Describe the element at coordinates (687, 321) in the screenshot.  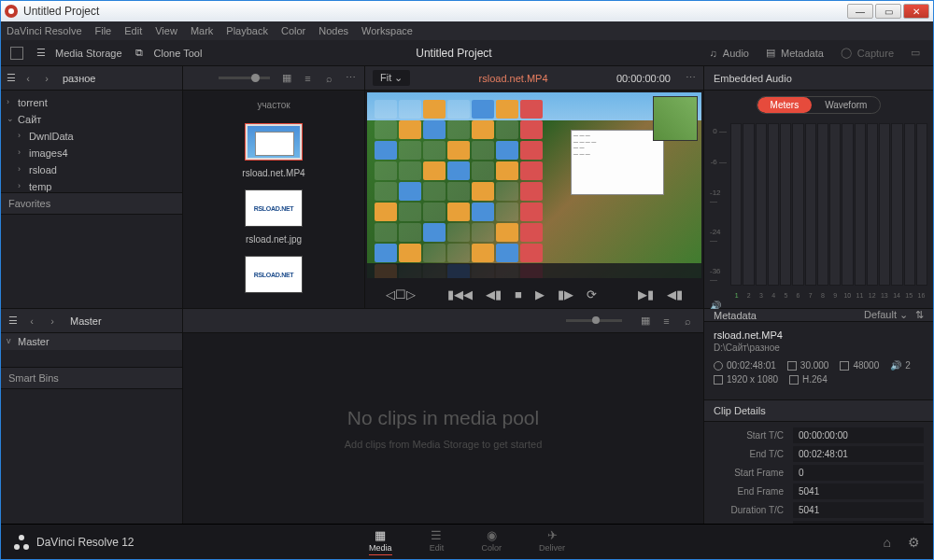
I see `pool-search: ⌕` at that location.